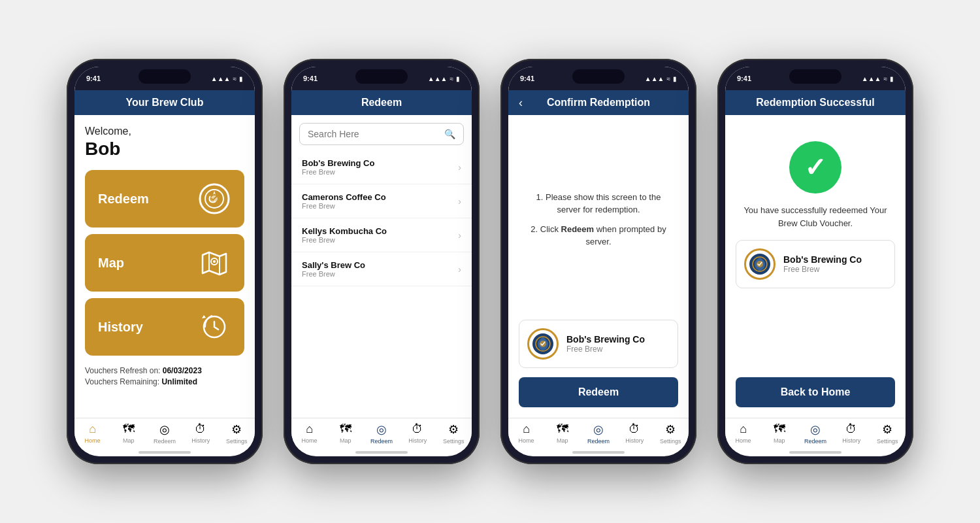 The image size is (980, 523). Describe the element at coordinates (344, 197) in the screenshot. I see `venue-name-1: Camerons Coffee Co` at that location.